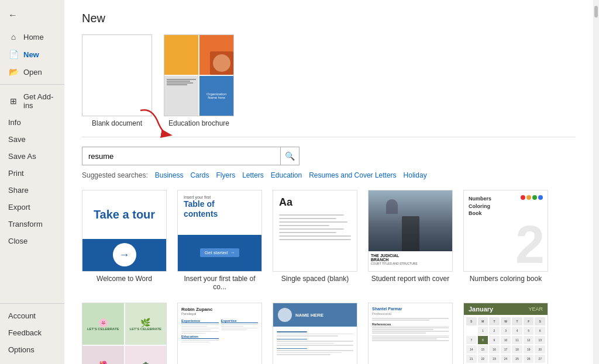 The height and width of the screenshot is (364, 599). Describe the element at coordinates (17, 139) in the screenshot. I see `sidebar-label-save: Save` at that location.